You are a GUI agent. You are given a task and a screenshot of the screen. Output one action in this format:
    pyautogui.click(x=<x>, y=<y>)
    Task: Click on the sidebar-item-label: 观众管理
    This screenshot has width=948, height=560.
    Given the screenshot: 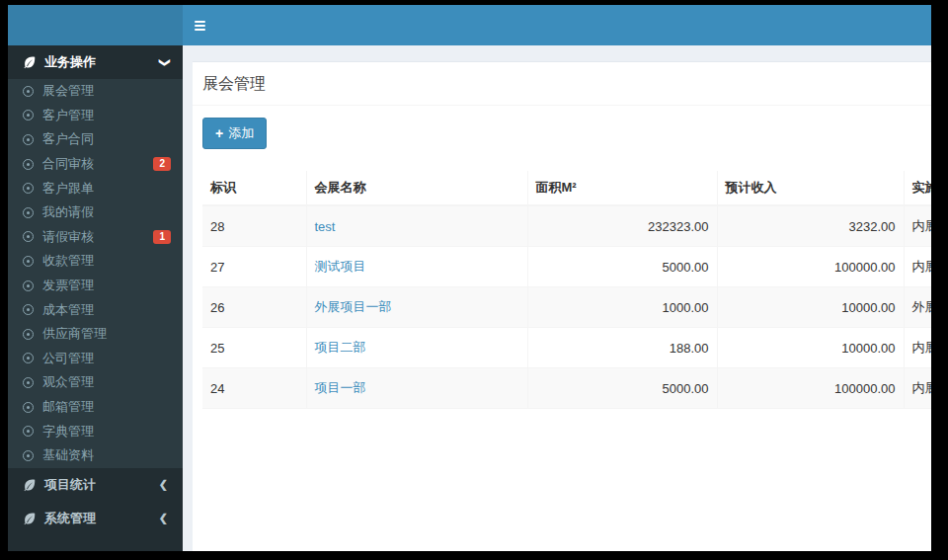 What is the action you would take?
    pyautogui.click(x=107, y=382)
    